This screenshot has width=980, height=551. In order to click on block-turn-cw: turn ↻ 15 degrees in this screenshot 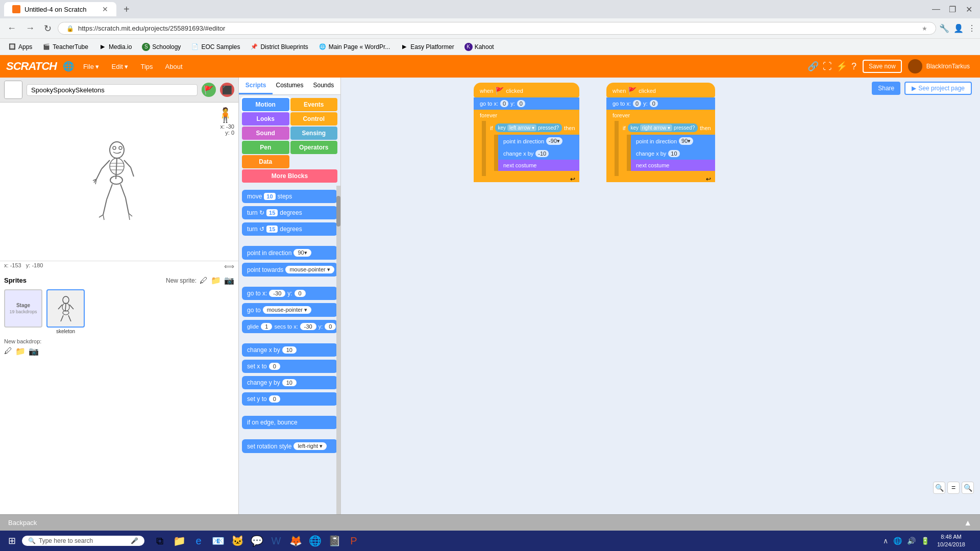, I will do `click(290, 213)`.